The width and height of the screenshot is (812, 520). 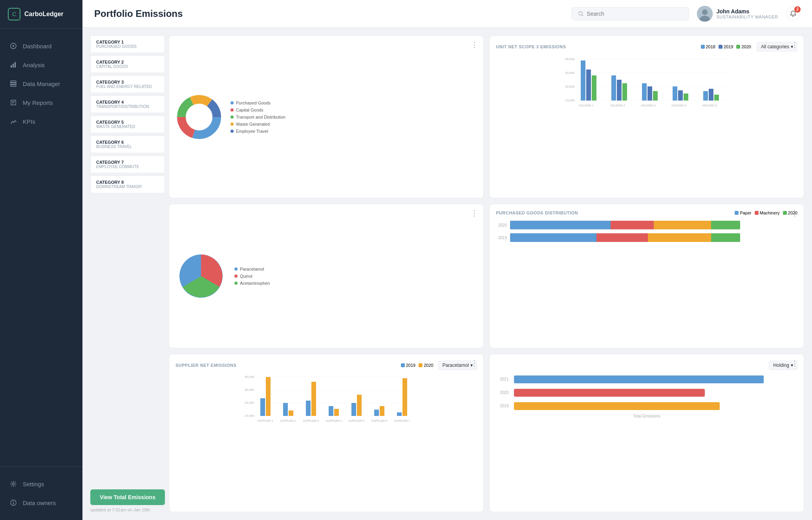 I want to click on legend-item-capital-goods: Capital Goods, so click(x=258, y=110).